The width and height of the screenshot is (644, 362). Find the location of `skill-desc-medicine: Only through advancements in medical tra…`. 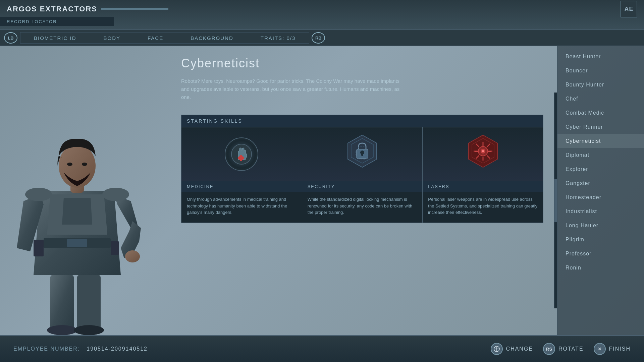

skill-desc-medicine: Only through advancements in medical tra… is located at coordinates (241, 207).